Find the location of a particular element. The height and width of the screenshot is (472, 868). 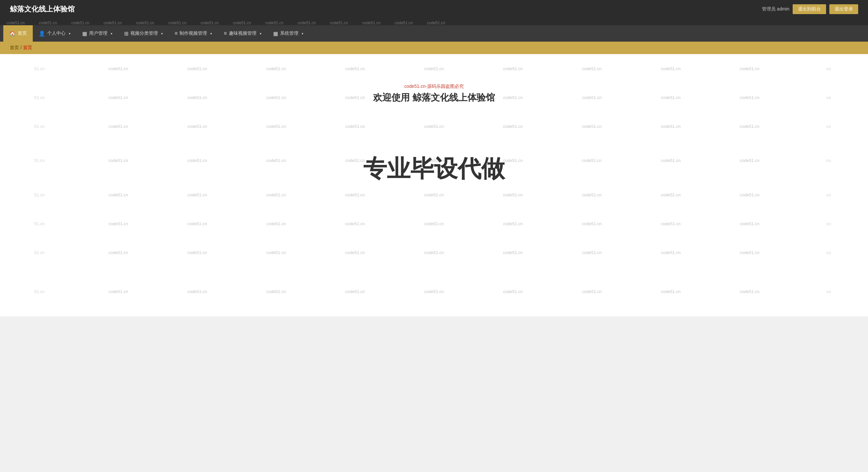

top-watermark-strip: code51.cn code51.cn code51.cn code51.cn … is located at coordinates (434, 22).